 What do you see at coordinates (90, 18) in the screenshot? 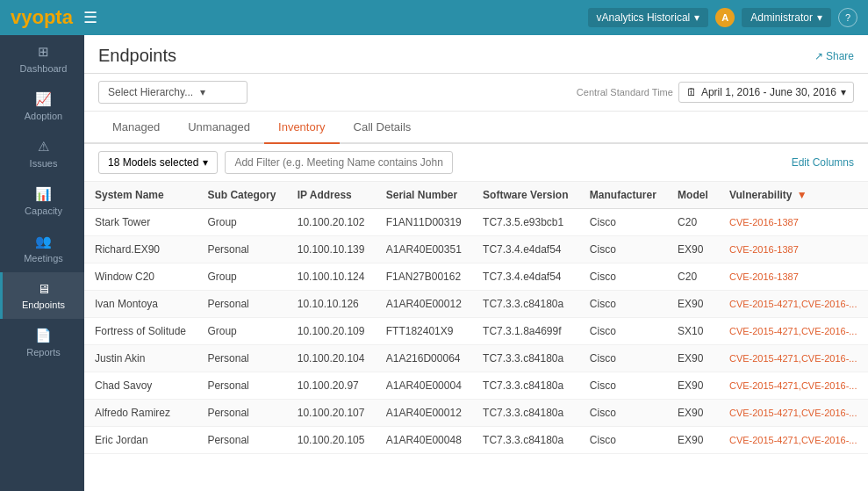
I see `hamburger-menu-icon: ☰` at bounding box center [90, 18].